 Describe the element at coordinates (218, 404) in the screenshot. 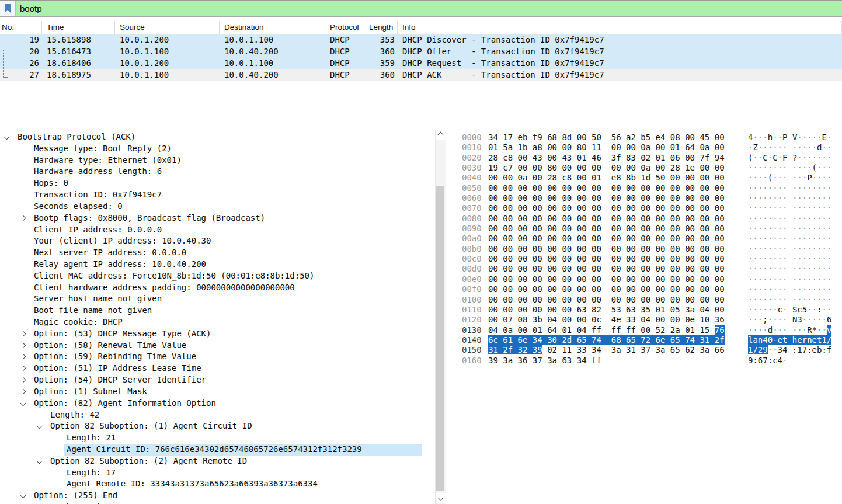

I see `tree-item: Option: (82) Agent Information Option` at that location.